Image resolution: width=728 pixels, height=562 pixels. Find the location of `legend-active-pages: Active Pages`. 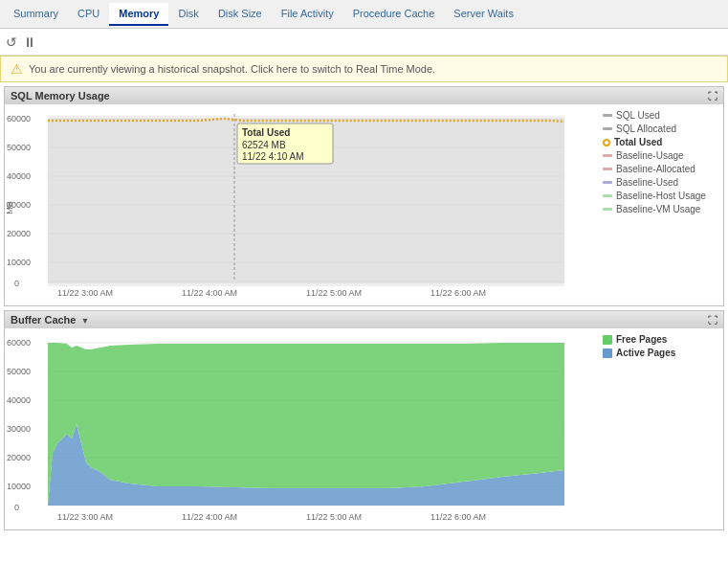

legend-active-pages: Active Pages is located at coordinates (661, 352).